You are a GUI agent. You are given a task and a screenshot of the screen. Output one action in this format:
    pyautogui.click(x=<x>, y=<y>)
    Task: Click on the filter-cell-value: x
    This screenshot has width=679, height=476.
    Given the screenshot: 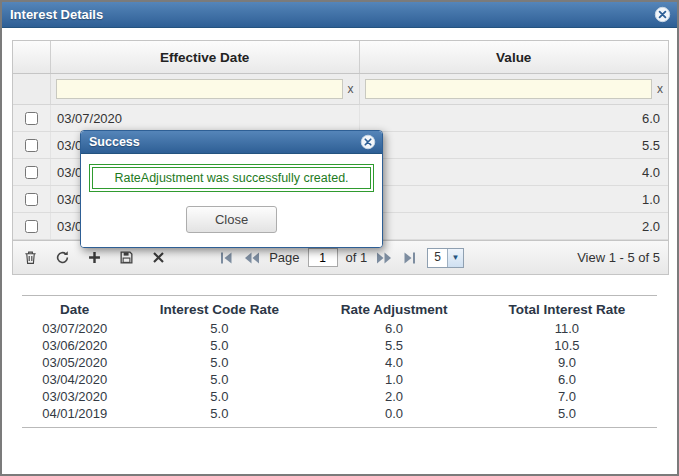 What is the action you would take?
    pyautogui.click(x=514, y=89)
    